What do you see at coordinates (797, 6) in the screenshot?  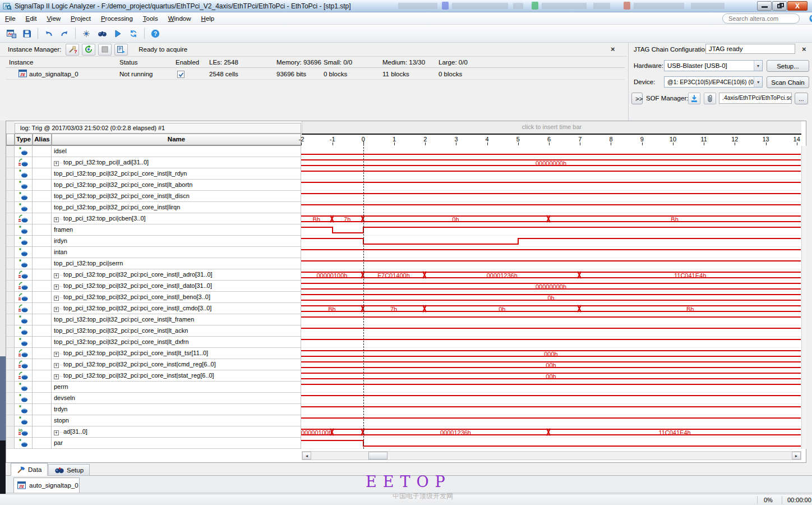 I see `close-button: X` at bounding box center [797, 6].